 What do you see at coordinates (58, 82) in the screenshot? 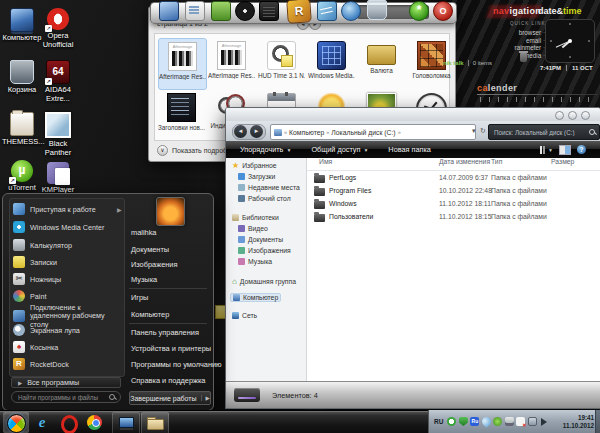
I see `desktop-icon-aida64: 64 AIDA64 Extre...` at bounding box center [58, 82].